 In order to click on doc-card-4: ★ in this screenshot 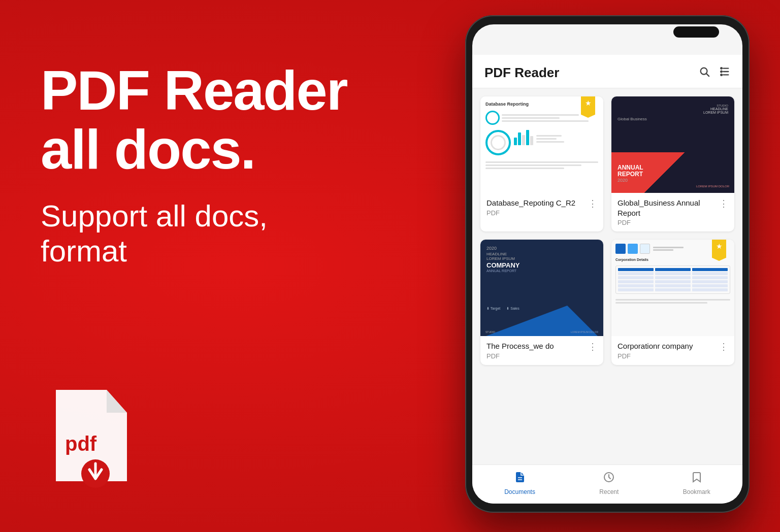, I will do `click(673, 303)`.